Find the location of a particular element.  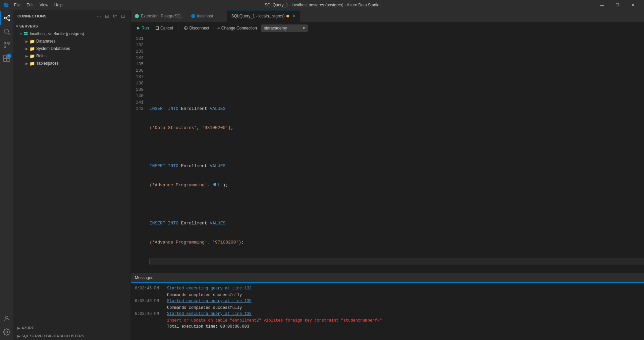

disconnect-label: Disconnect is located at coordinates (199, 28).